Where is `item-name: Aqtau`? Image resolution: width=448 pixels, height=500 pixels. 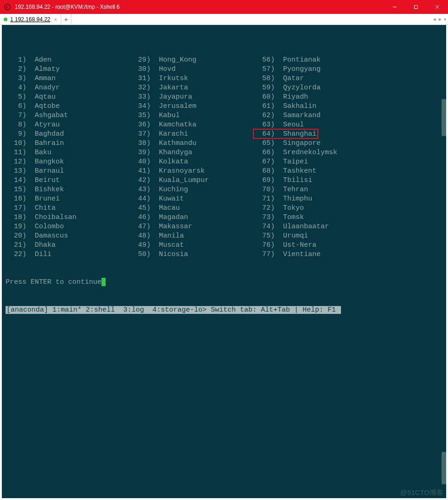
item-name: Aqtau is located at coordinates (45, 97).